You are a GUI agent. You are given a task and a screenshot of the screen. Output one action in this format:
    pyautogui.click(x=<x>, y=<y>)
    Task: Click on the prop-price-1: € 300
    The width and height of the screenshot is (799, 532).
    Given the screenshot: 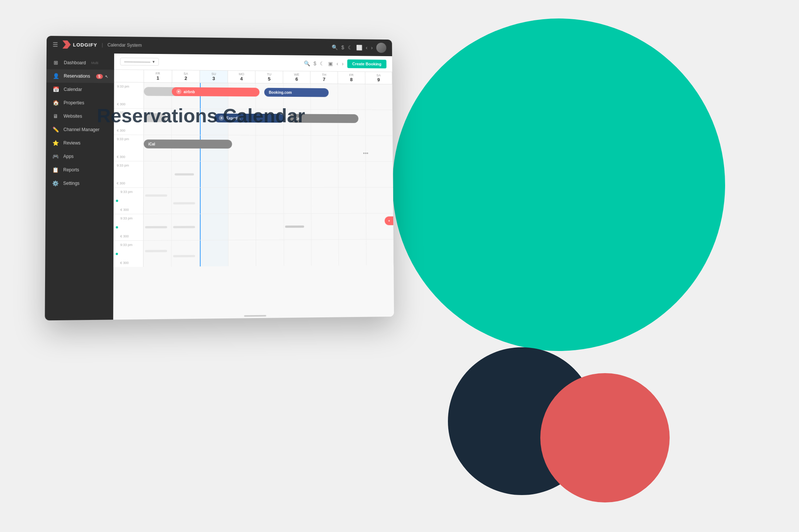 What is the action you would take?
    pyautogui.click(x=129, y=104)
    